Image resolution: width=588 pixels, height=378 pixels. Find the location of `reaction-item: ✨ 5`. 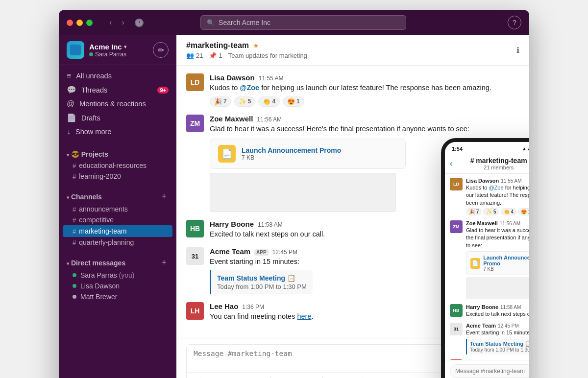

reaction-item: ✨ 5 is located at coordinates (245, 102).